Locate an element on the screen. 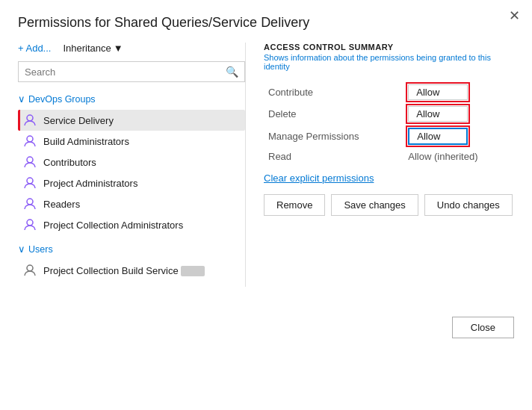 The width and height of the screenshot is (532, 410). identity-item-build-admins: Build Administrators is located at coordinates (132, 141).